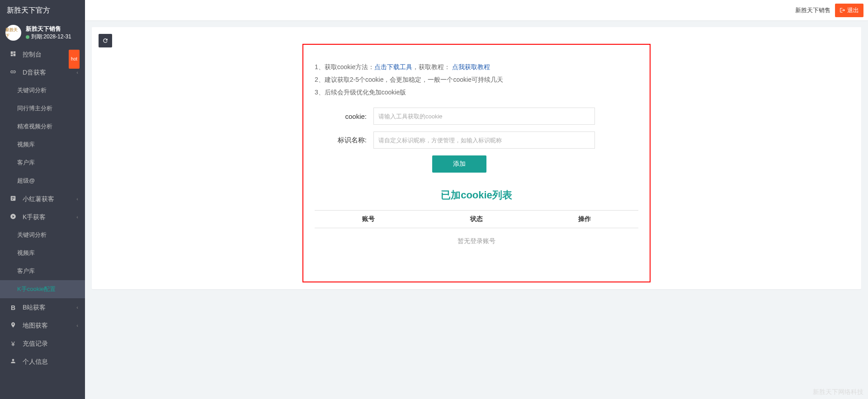  What do you see at coordinates (13, 199) in the screenshot?
I see `book-icon` at bounding box center [13, 199].